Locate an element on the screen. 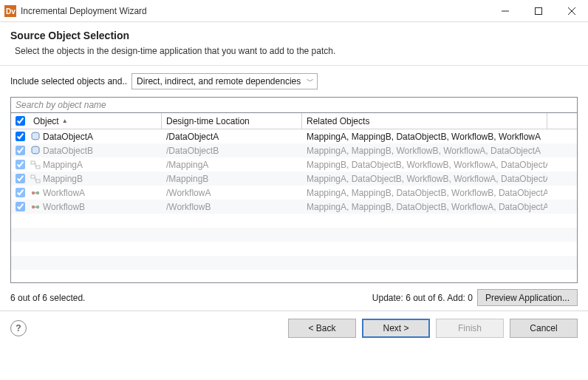  page-title: Source Object Selection is located at coordinates (294, 35).